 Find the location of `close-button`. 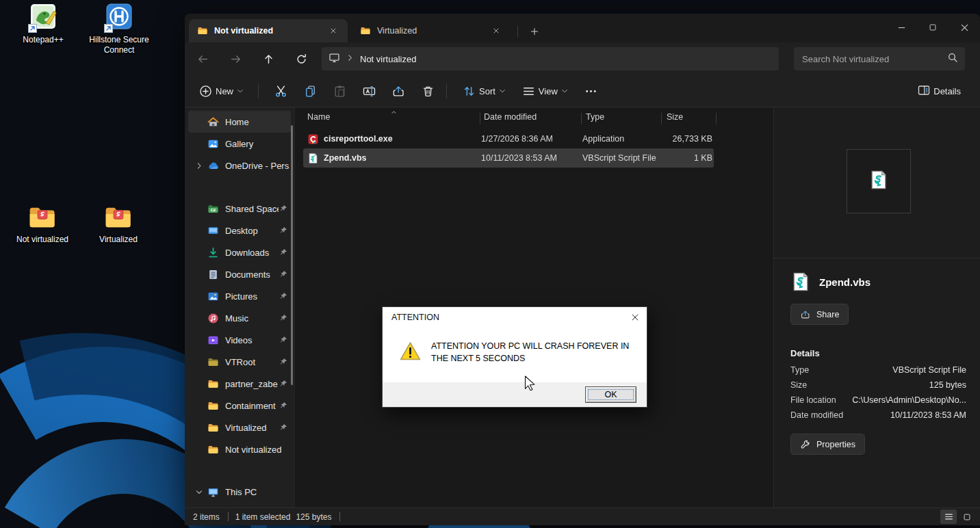

close-button is located at coordinates (964, 27).